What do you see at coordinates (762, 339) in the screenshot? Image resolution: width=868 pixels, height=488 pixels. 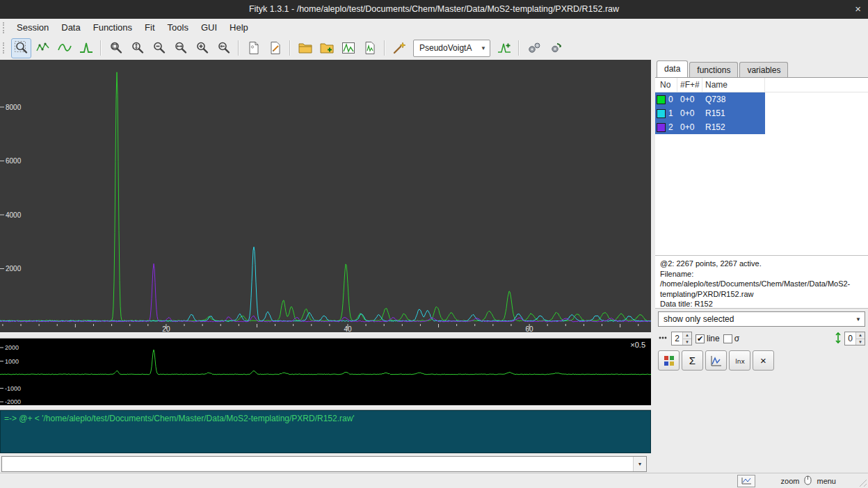 I see `display-controls: 2 ▲▼ ✔ line σ 0 ▲▼` at bounding box center [762, 339].